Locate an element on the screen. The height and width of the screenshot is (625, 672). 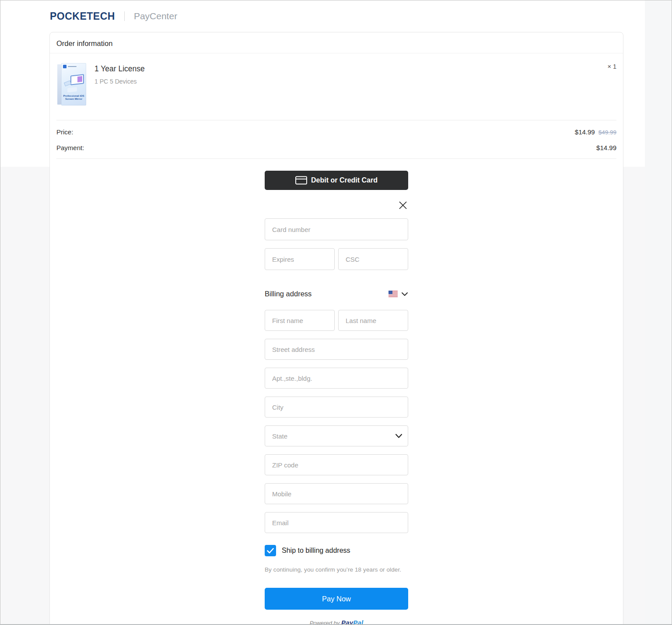
site-header: POCKETECH PayCenter is located at coordinates (114, 16).